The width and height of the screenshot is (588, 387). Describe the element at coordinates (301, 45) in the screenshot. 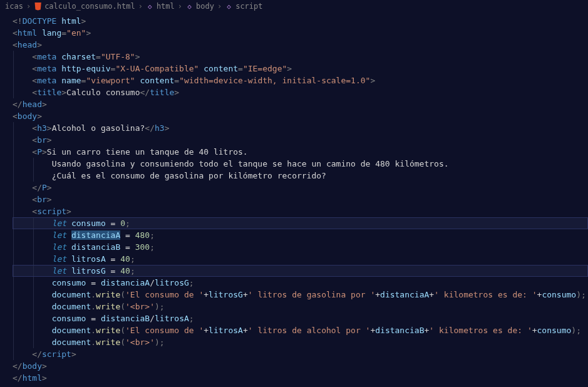

I see `code-line: <head>` at that location.